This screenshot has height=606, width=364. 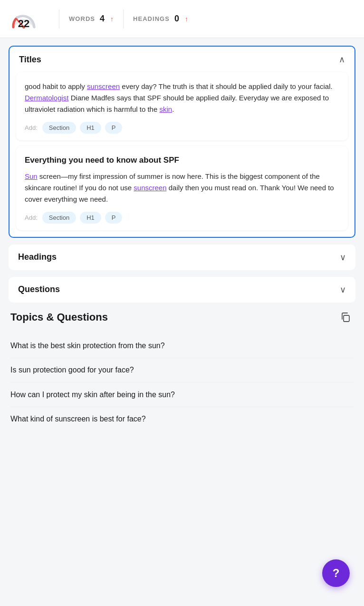 I want to click on questions-chevron-down-icon: ∨, so click(x=343, y=290).